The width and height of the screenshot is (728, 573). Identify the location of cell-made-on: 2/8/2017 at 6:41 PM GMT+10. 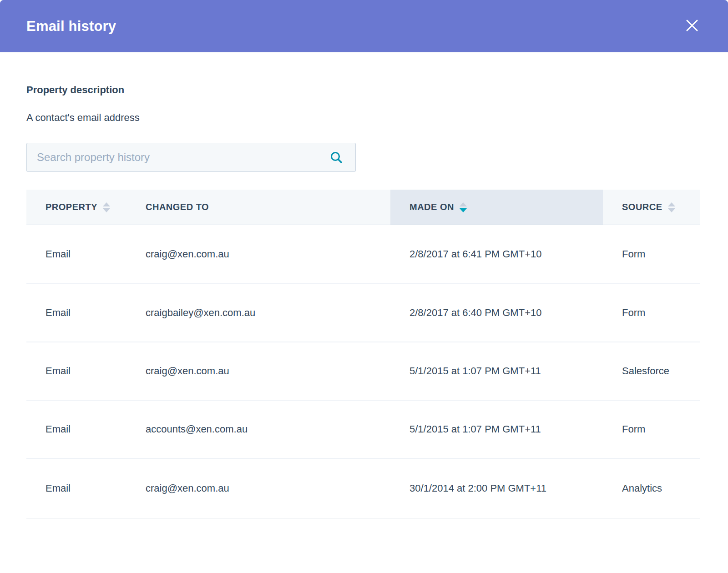
(497, 254).